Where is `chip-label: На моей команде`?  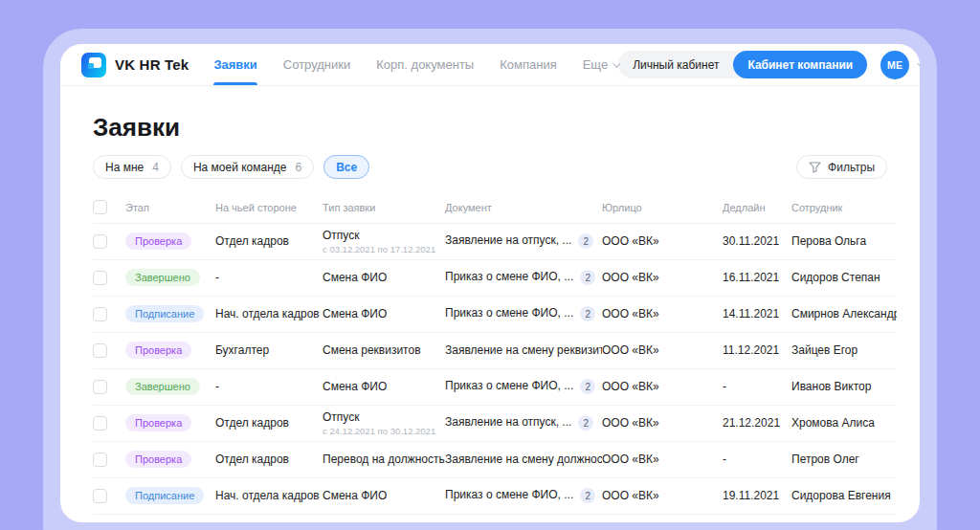 chip-label: На моей команде is located at coordinates (240, 167).